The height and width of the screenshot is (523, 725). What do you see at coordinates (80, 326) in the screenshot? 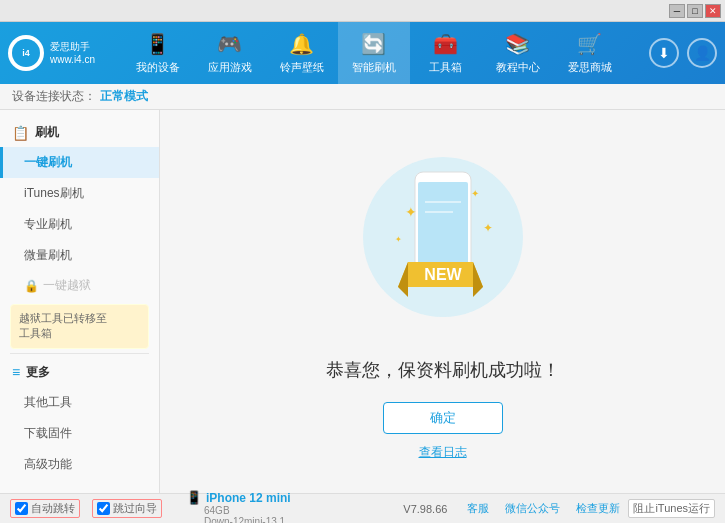
I see `sidebar-warning-box: 越狱工具已转移至工具箱` at bounding box center [80, 326].